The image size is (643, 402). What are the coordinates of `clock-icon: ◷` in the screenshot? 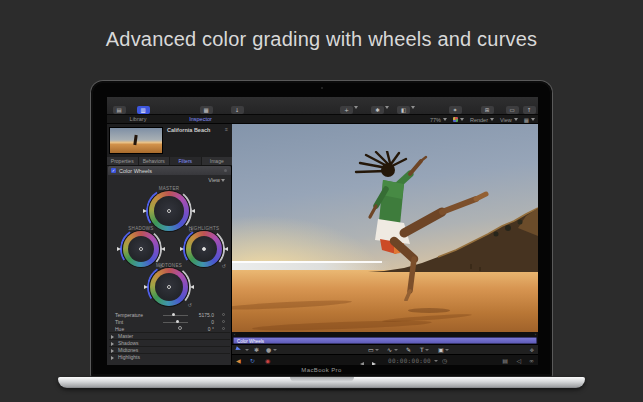 It's located at (444, 360).